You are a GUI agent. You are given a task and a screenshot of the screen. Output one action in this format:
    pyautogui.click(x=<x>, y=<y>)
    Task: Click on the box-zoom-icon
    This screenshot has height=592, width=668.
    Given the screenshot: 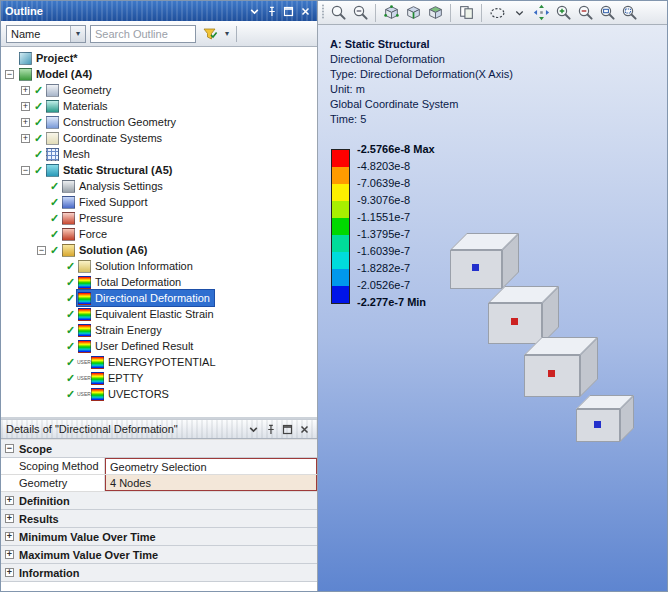 What is the action you would take?
    pyautogui.click(x=607, y=13)
    